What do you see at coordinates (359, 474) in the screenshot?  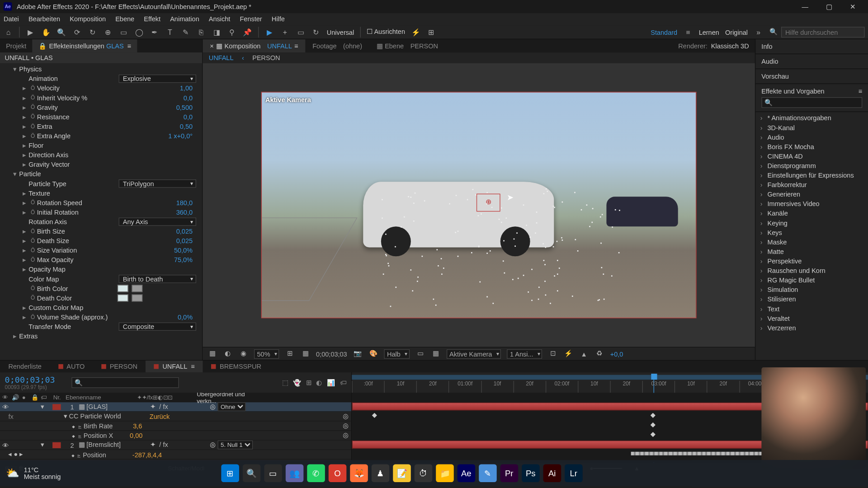 I see `taskbar-app: 🦊` at bounding box center [359, 474].